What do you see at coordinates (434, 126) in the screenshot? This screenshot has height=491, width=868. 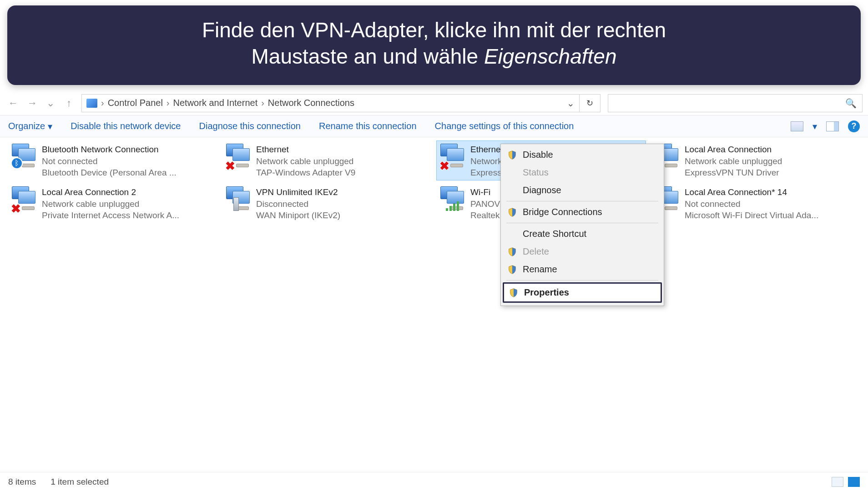 I see `command-bar: Organize ▾ Disable this network device D…` at bounding box center [434, 126].